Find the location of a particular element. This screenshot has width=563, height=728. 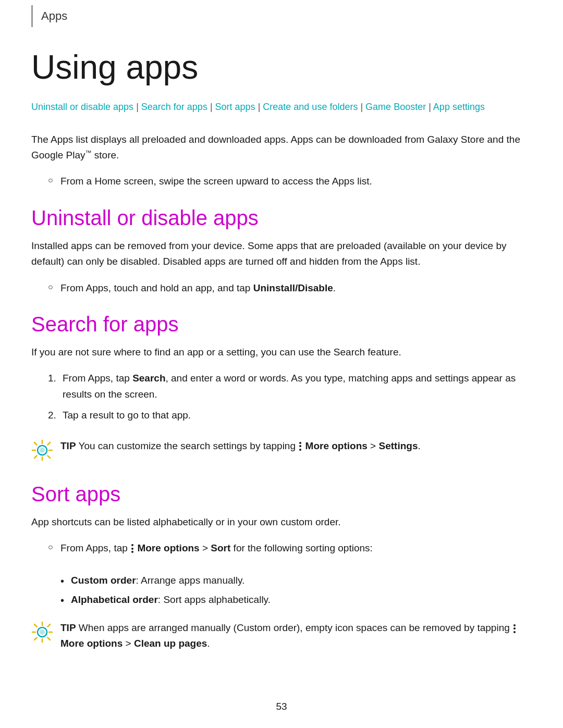

nav-link-game-booster: Game Booster is located at coordinates (396, 107).